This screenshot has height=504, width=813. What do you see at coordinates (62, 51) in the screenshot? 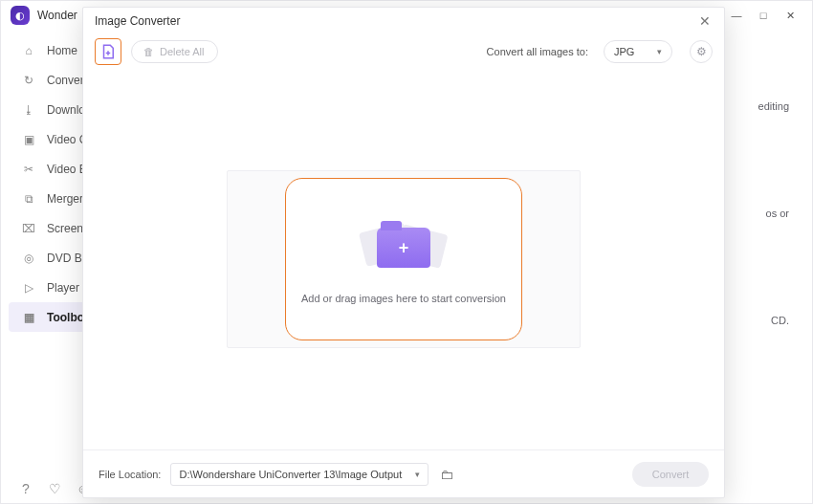
I see `sidebar-item-label: Home` at bounding box center [62, 51].